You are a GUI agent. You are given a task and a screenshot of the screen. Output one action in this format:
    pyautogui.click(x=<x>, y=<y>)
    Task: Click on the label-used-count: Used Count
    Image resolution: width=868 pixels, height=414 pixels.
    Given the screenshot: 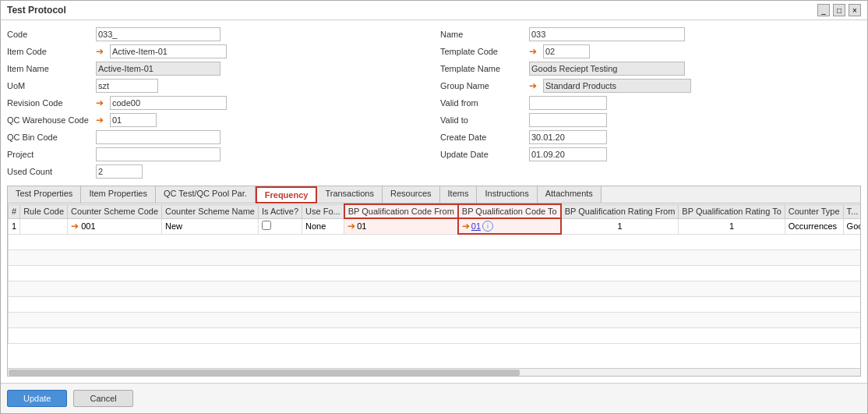 What is the action you would take?
    pyautogui.click(x=50, y=172)
    